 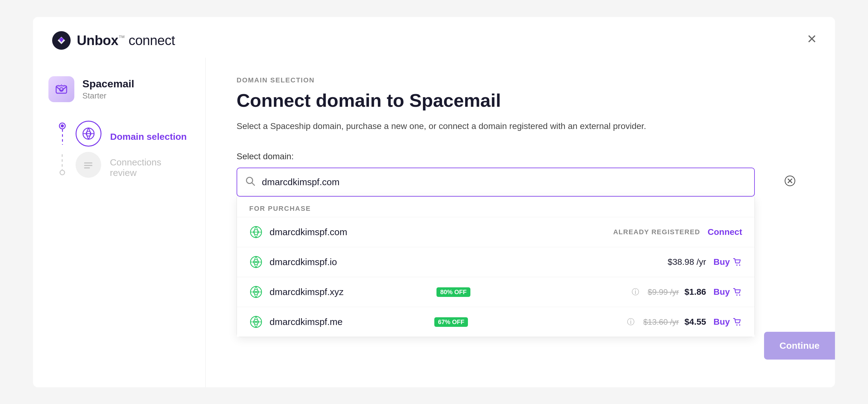 I want to click on step2-dot, so click(x=62, y=173).